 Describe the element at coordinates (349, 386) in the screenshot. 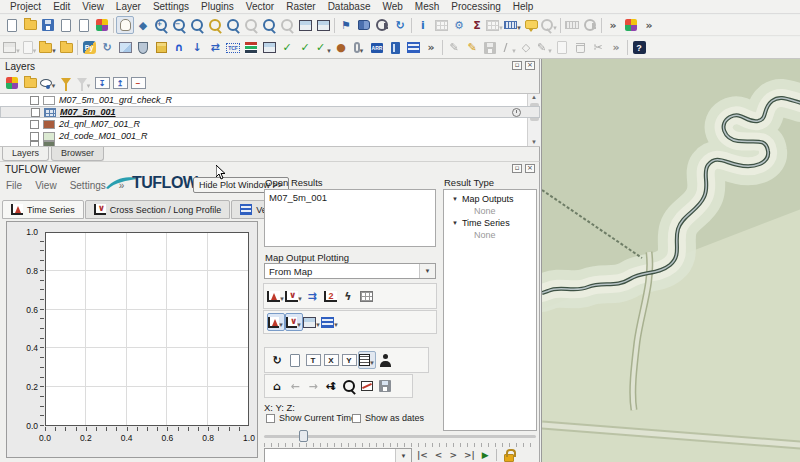

I see `plot-zoom-button` at that location.